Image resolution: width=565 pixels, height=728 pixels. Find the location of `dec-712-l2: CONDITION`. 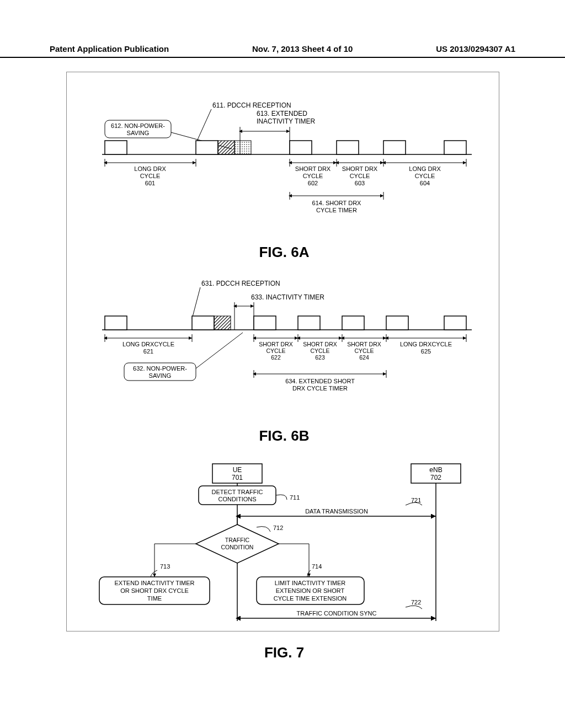

dec-712-l2: CONDITION is located at coordinates (237, 547).